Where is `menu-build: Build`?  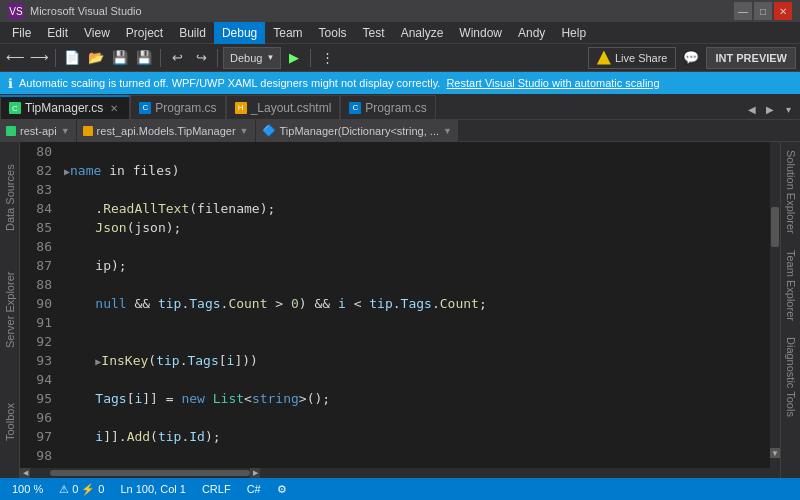
menu-build: Build is located at coordinates (192, 33).